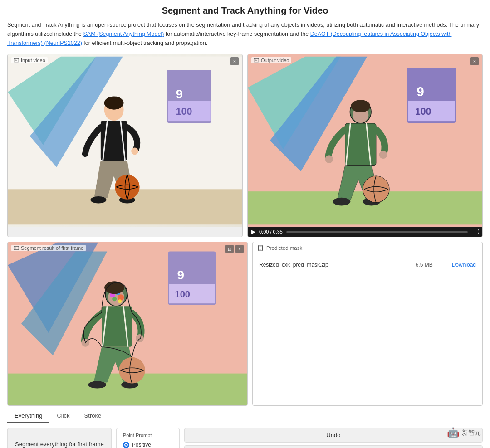 The width and height of the screenshot is (490, 448). Describe the element at coordinates (28, 416) in the screenshot. I see `tab-everything: Everything` at that location.